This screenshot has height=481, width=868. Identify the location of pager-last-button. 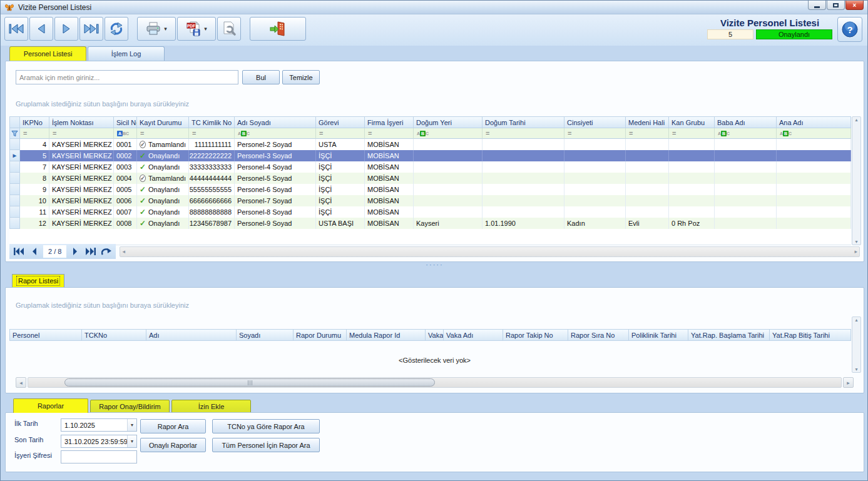
(91, 251).